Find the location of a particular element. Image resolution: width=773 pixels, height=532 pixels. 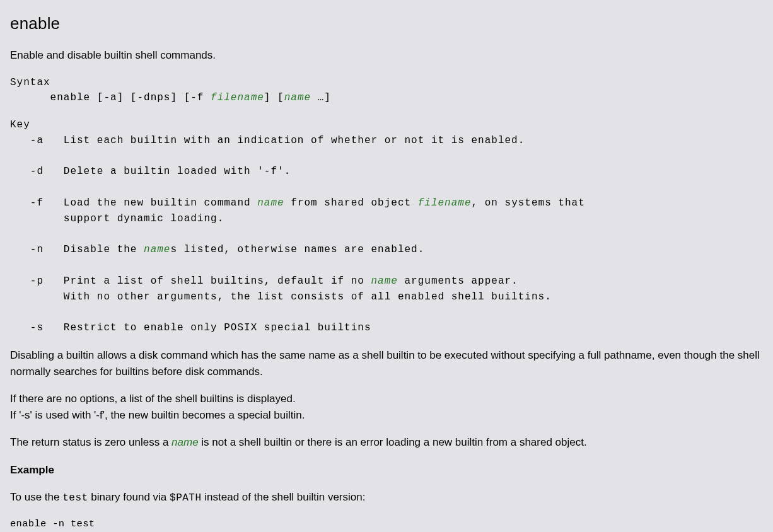

key-option-p-name: name is located at coordinates (384, 281).